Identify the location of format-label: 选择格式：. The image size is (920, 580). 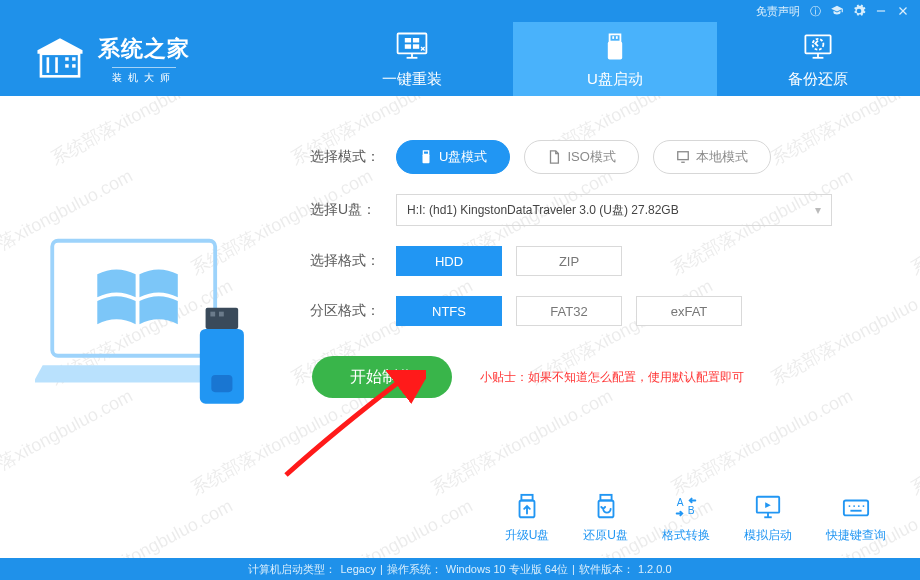
(353, 261).